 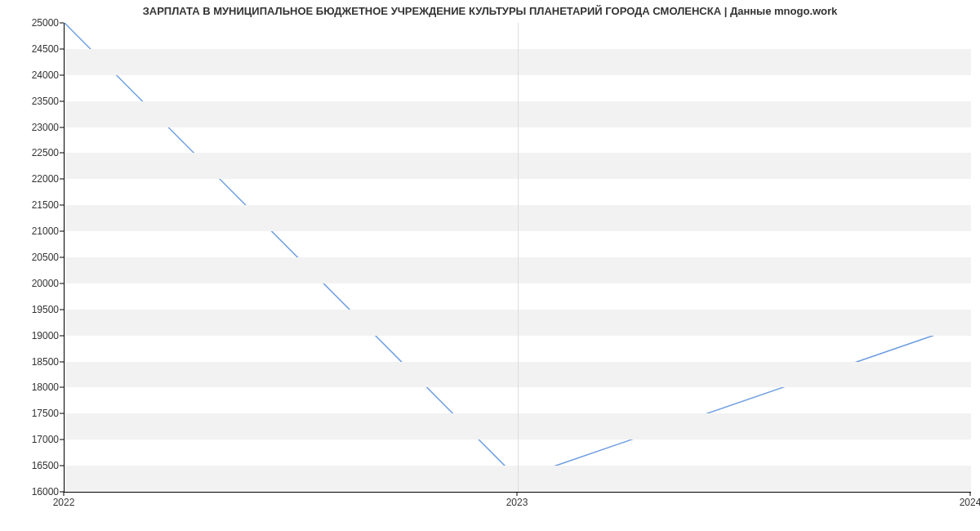 What do you see at coordinates (518, 257) in the screenshot?
I see `grid-vline` at bounding box center [518, 257].